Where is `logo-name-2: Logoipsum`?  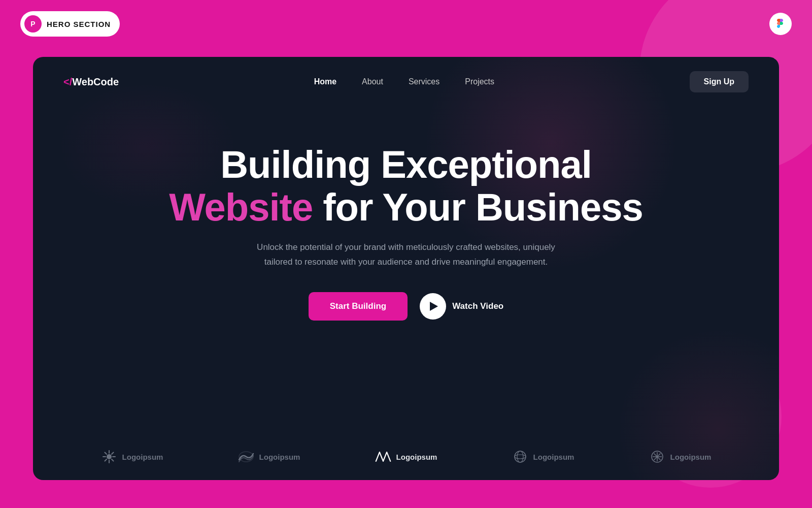 logo-name-2: Logoipsum is located at coordinates (280, 457).